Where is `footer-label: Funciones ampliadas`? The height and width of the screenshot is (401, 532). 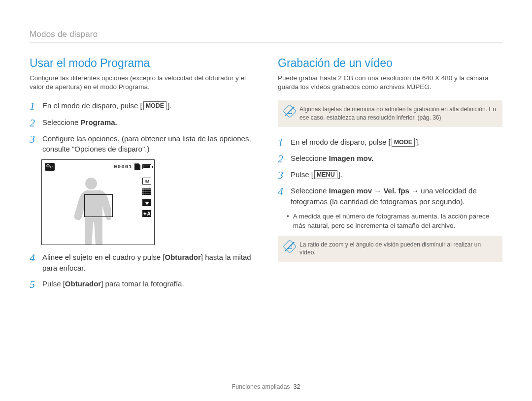 footer-label: Funciones ampliadas is located at coordinates (261, 387).